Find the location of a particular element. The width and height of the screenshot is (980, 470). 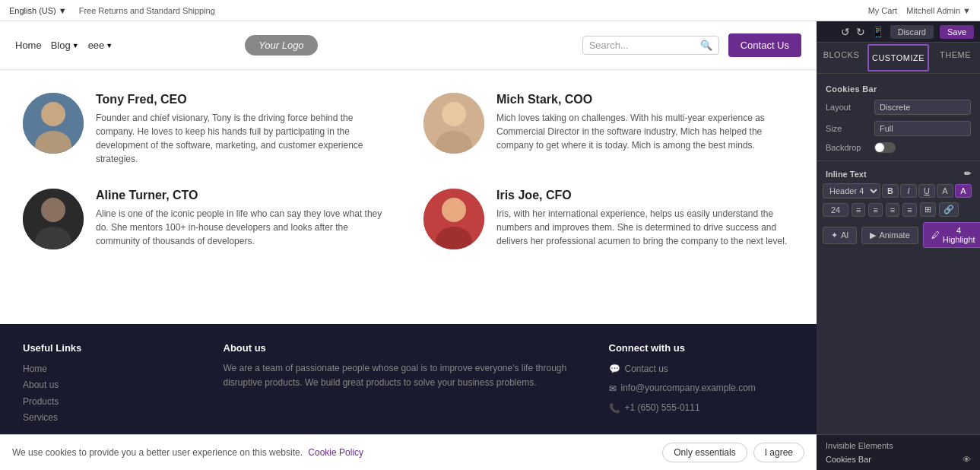

header-select: Header 4 is located at coordinates (852, 191).